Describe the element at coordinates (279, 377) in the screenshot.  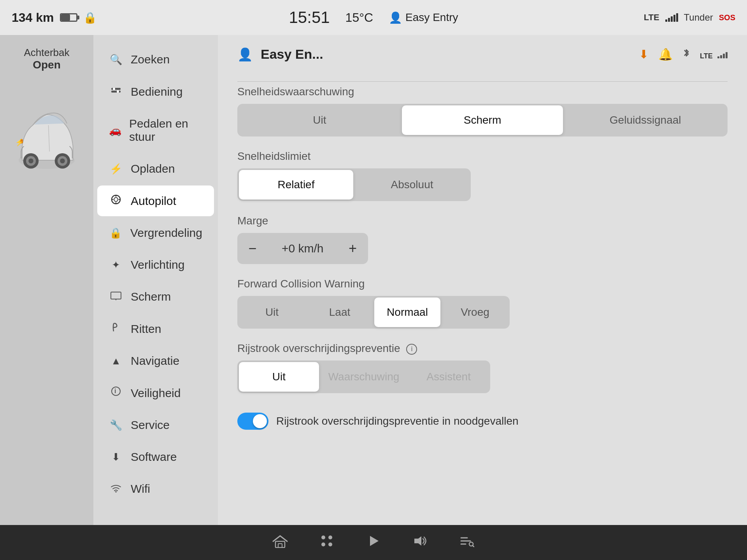
I see `lane-uit: Uit` at that location.